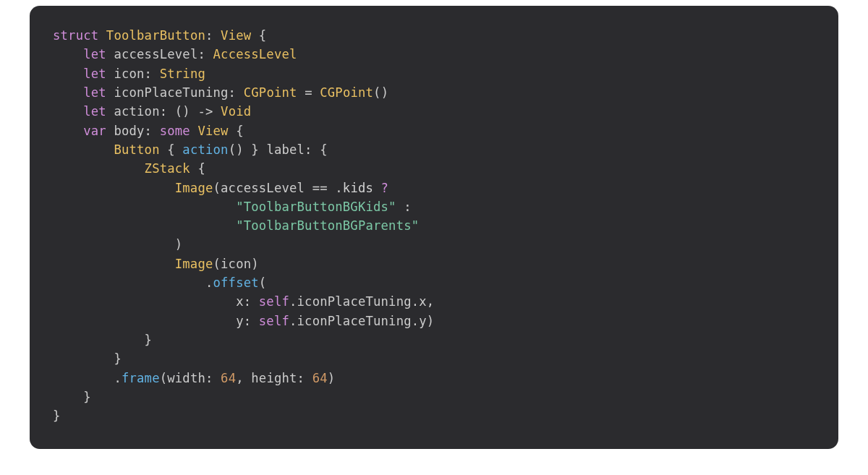 The width and height of the screenshot is (868, 475). I want to click on code-token: accessLevel:, so click(160, 54).